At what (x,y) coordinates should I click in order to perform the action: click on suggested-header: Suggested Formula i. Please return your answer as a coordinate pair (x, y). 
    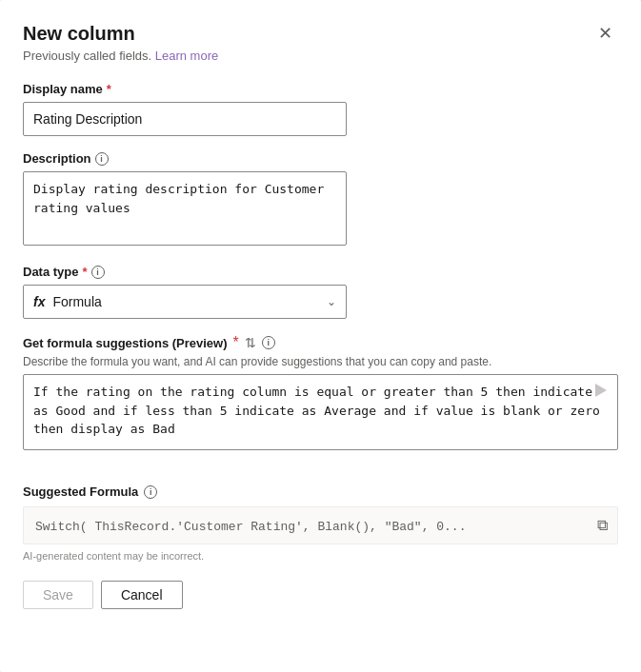
    Looking at the image, I should click on (320, 491).